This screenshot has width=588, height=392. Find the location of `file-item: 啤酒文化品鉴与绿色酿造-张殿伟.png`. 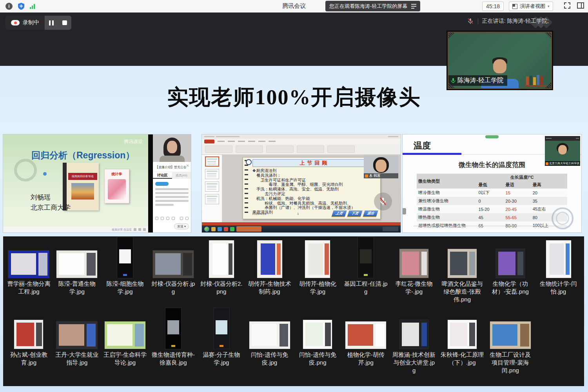

file-item: 啤酒文化品鉴与绿色酿造-张殿伟.png is located at coordinates (463, 271).